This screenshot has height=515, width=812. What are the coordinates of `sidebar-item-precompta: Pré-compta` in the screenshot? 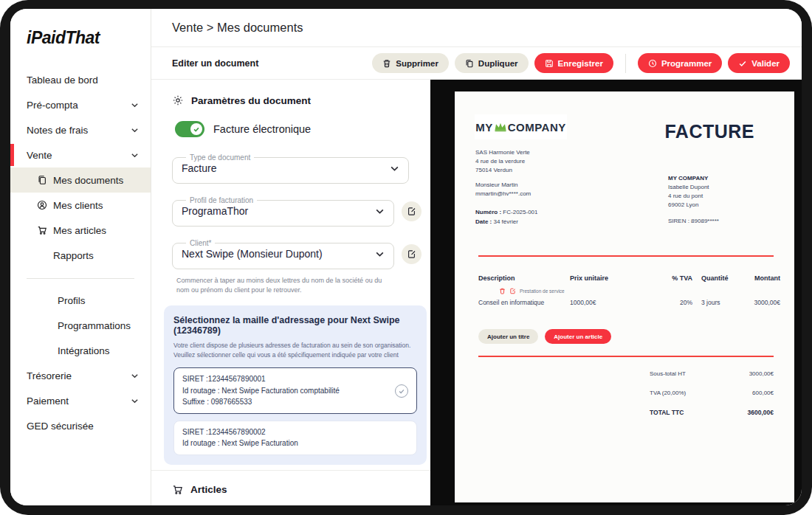 It's located at (80, 105).